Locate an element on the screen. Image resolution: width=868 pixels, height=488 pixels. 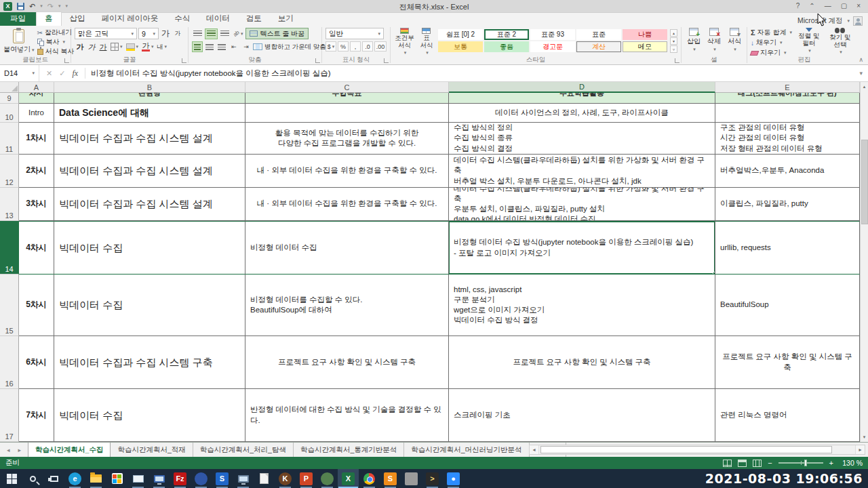
document-icon is located at coordinates (264, 479).